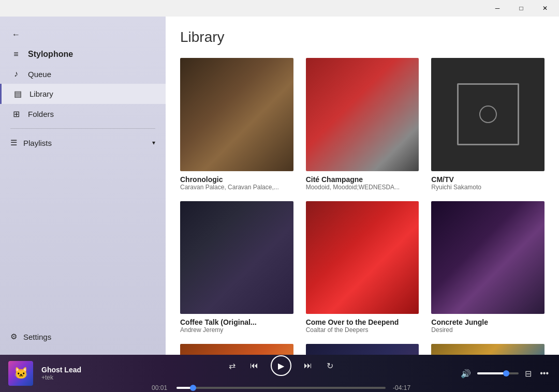 The width and height of the screenshot is (559, 392). I want to click on library-icon: ▤, so click(18, 94).